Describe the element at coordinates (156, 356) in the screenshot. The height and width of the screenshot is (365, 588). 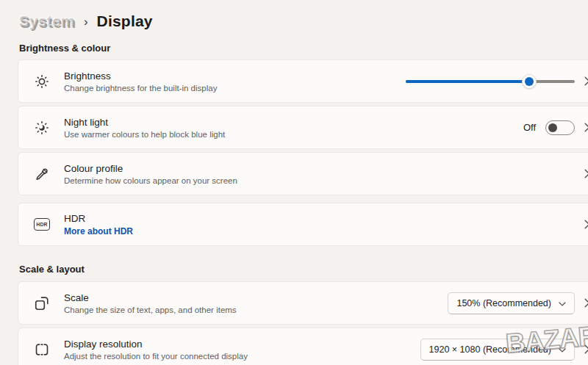
I see `display-resolution-subtitle: Adjust the resolution to fit your connec…` at that location.